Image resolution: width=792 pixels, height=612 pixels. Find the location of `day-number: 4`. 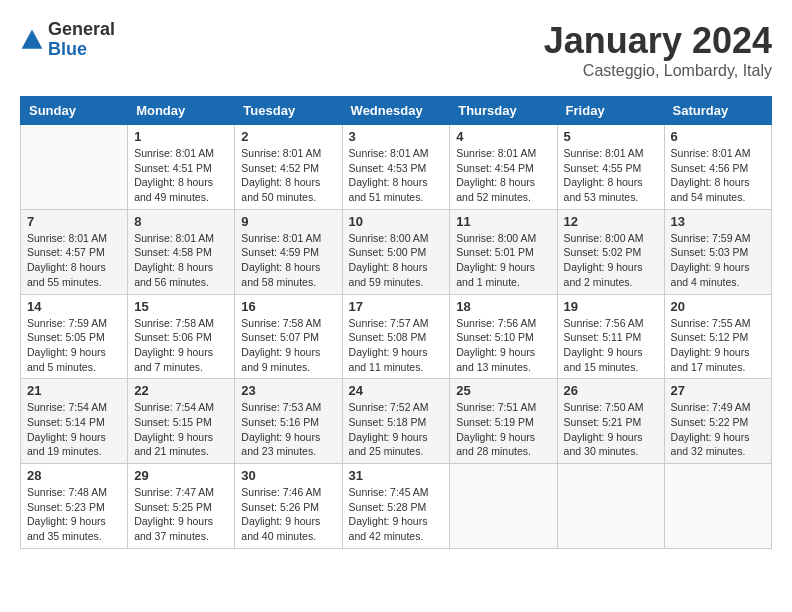

day-number: 4 is located at coordinates (503, 136).